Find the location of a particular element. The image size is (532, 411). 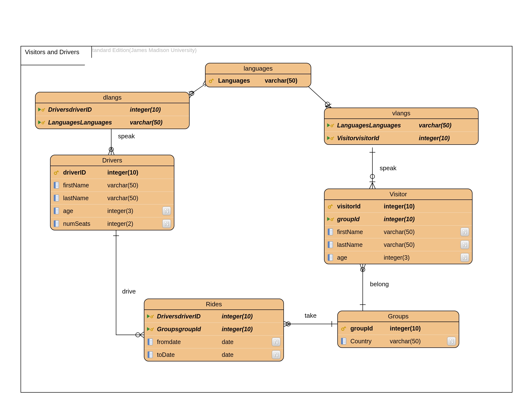

entity-rows: visitorIdinteger(10)groupIdinteger(10)fi… is located at coordinates (398, 232).